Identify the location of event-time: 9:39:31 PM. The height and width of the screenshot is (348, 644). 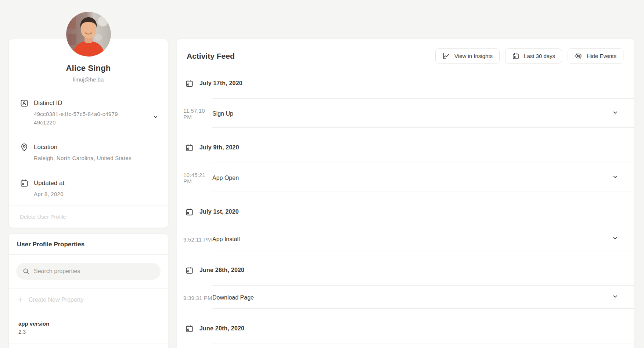
(198, 298).